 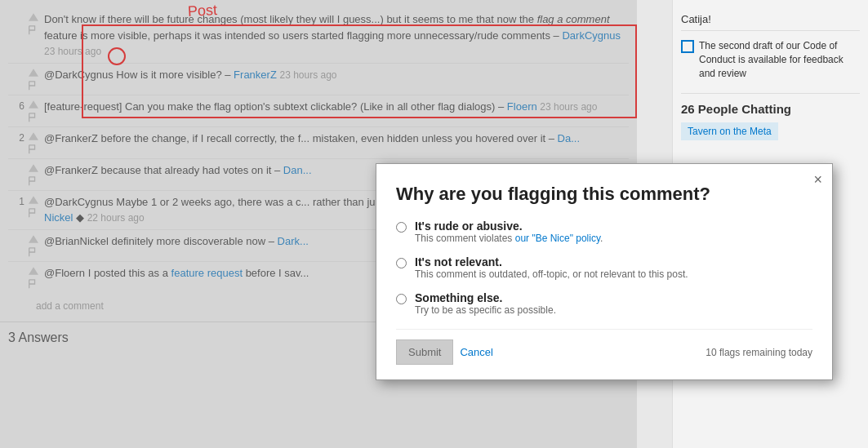 What do you see at coordinates (614, 232) in the screenshot?
I see `option-content-rude: It's rude or abusive. This comment viola…` at bounding box center [614, 232].